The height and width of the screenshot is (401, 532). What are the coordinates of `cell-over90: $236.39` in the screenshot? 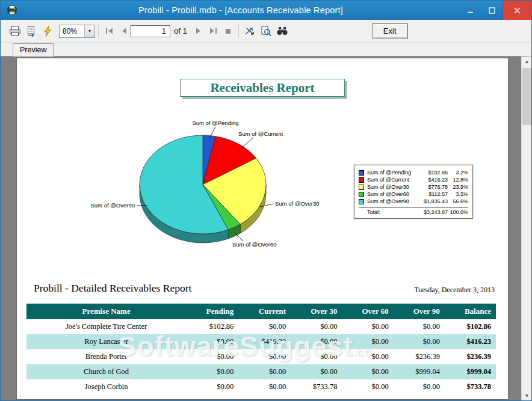 It's located at (419, 357).